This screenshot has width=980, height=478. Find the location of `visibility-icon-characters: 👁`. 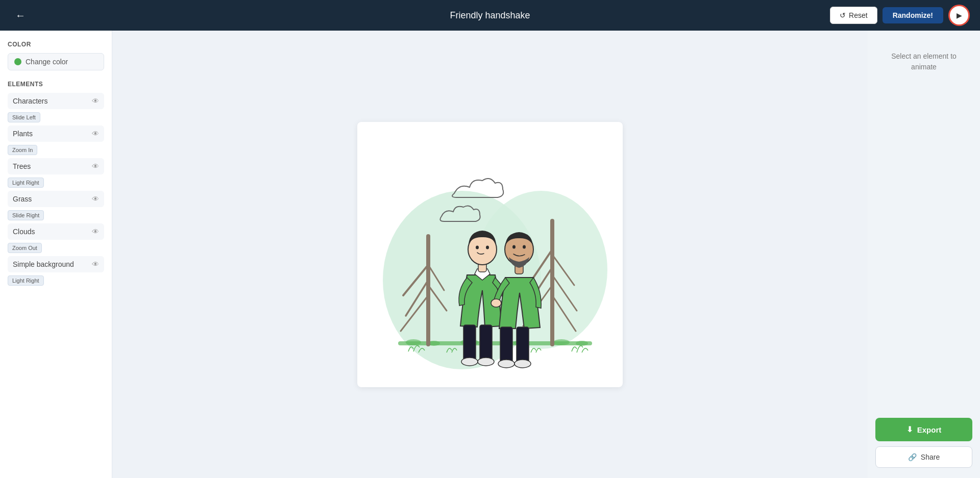

visibility-icon-characters: 👁 is located at coordinates (95, 101).